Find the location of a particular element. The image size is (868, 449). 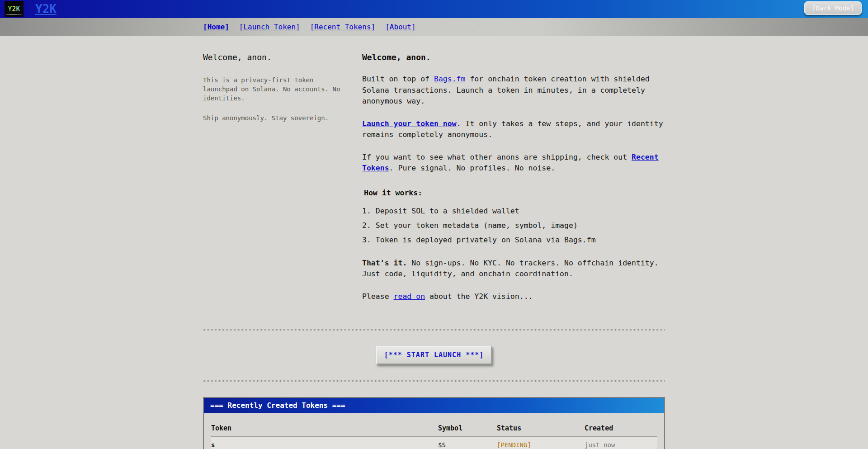

dark-mode-button: [Dark Mode] is located at coordinates (833, 8).